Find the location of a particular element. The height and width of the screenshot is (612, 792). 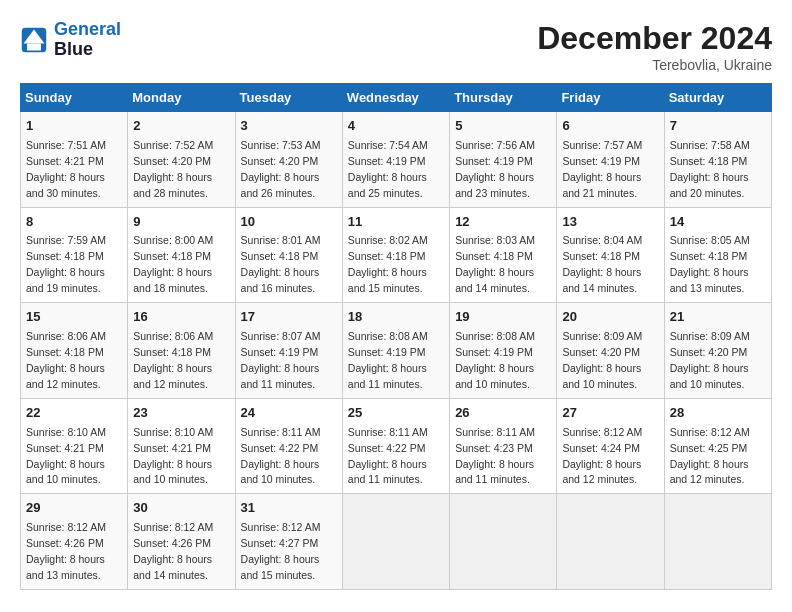

calendar-cell: 26 Sunrise: 8:11 AM Sunset: 4:23 PM Dayl… is located at coordinates (504, 446).